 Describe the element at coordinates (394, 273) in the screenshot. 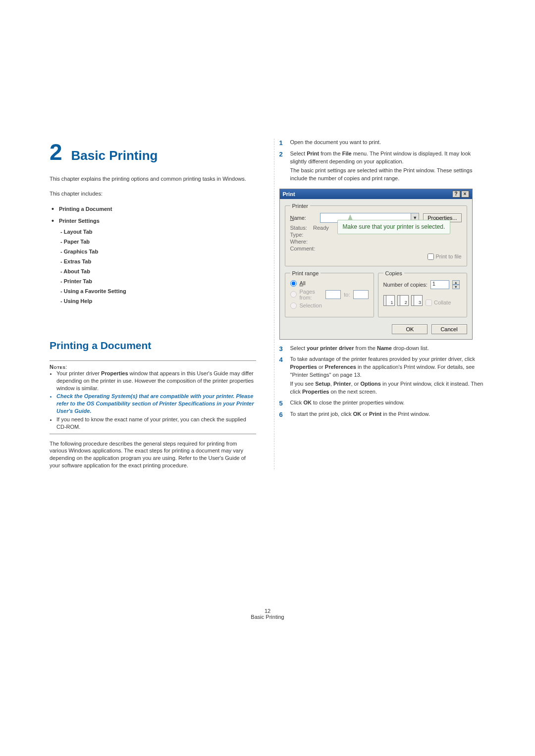

I see `copies-legend: Copies` at that location.